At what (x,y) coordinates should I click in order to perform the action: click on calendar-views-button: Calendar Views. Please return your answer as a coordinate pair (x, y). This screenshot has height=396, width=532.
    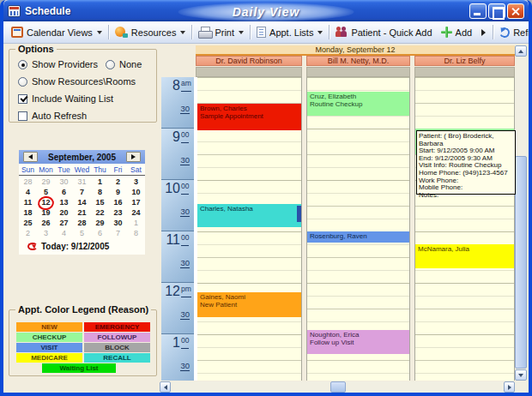
    Looking at the image, I should click on (57, 33).